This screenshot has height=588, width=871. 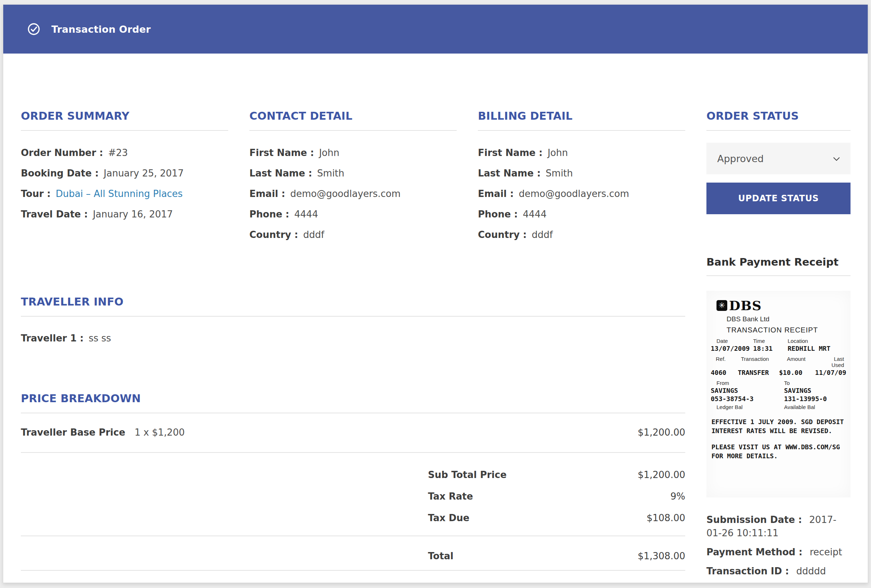 What do you see at coordinates (54, 214) in the screenshot?
I see `travel-date-label: Travel Date :` at bounding box center [54, 214].